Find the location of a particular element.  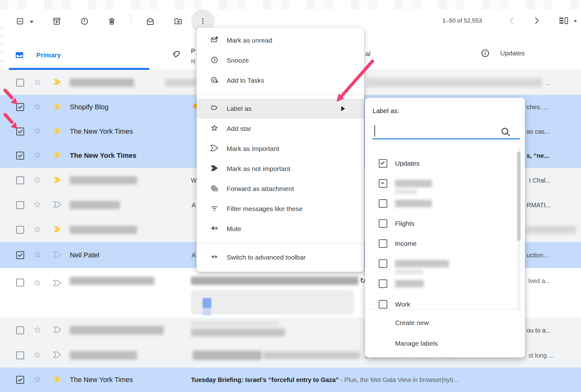

tab-social-fragment: al is located at coordinates (368, 54).